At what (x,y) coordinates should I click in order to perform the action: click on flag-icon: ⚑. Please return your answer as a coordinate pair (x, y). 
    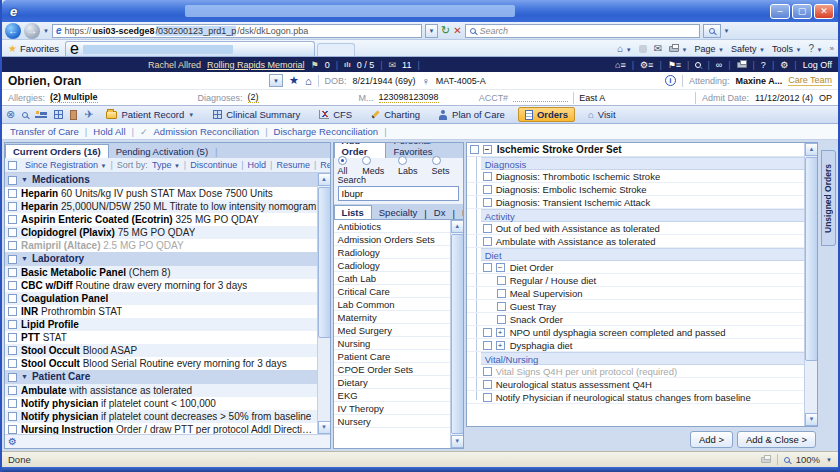
    Looking at the image, I should click on (315, 65).